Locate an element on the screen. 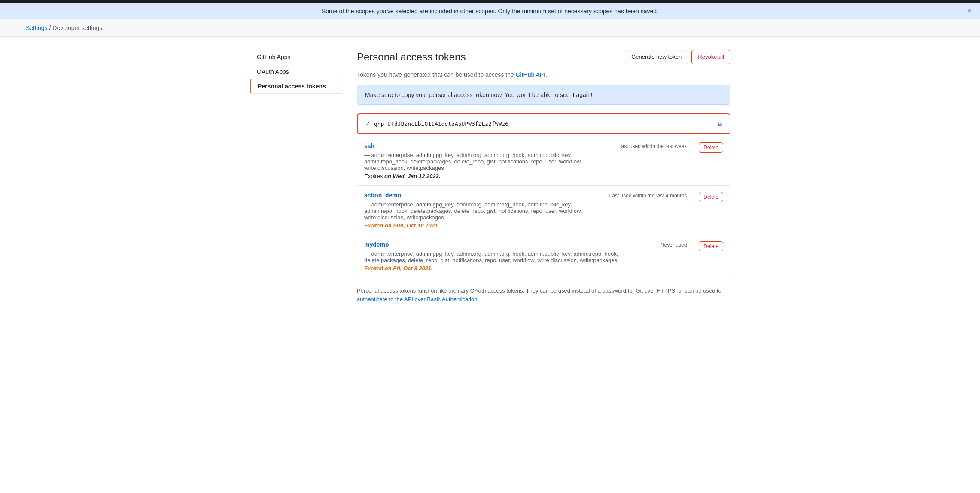 The image size is (980, 493). footer-note-suffix: . is located at coordinates (478, 299).